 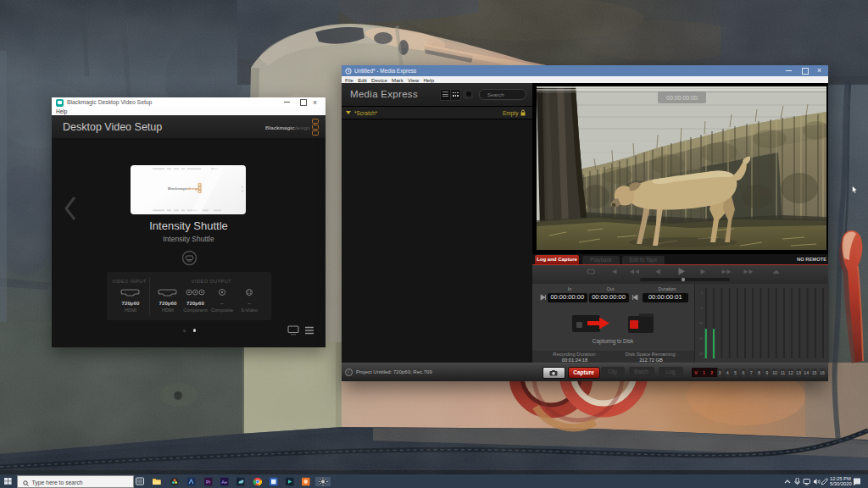 I want to click on svg-text: Ae, so click(x=224, y=482).